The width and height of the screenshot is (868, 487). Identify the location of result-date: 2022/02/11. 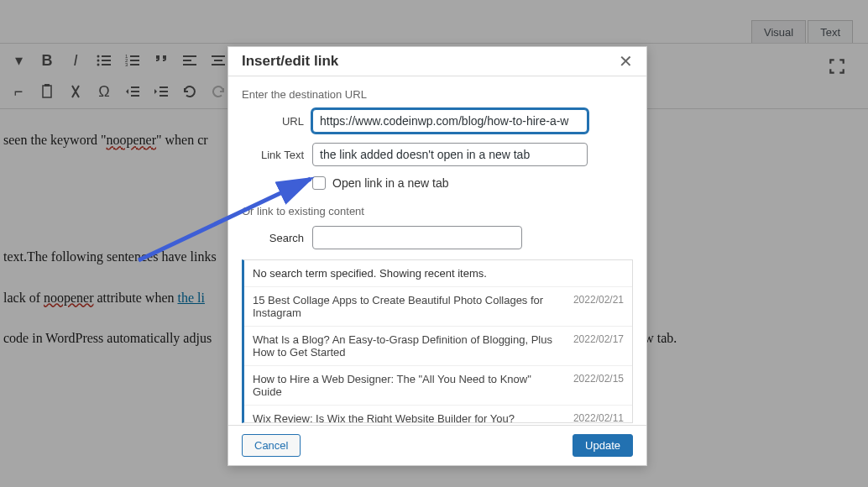
(599, 418).